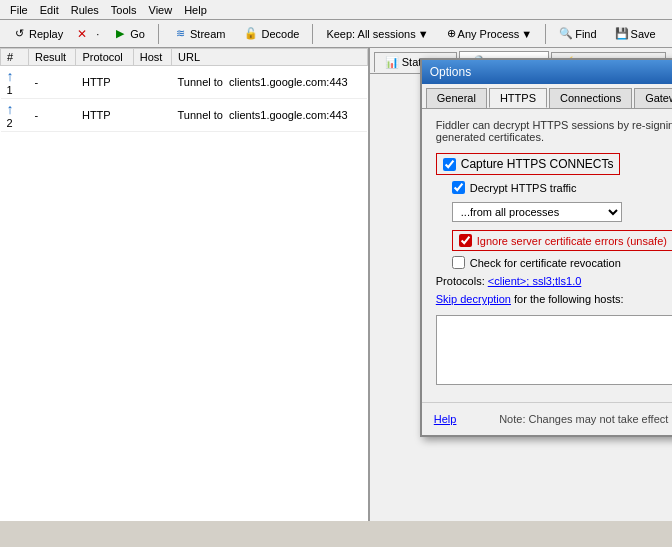 This screenshot has height=547, width=672. I want to click on menu-view: View, so click(161, 10).